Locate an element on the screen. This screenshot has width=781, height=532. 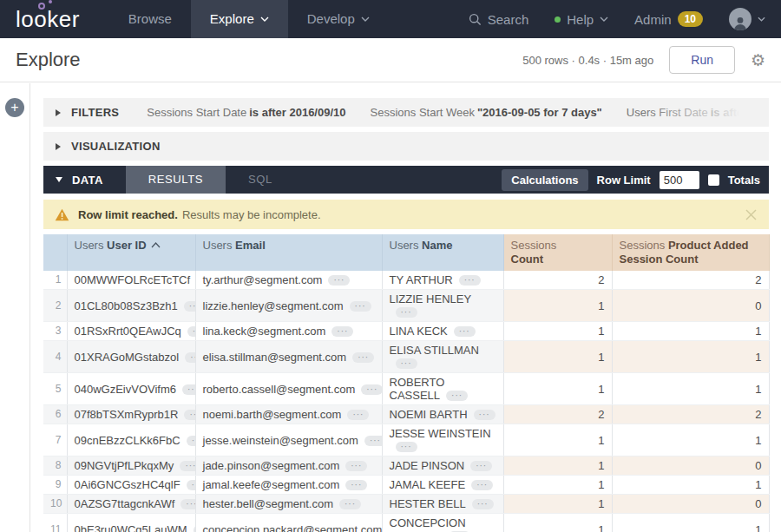
column-header-sessions-product-added-session-count: Sessions Product Added Session Count is located at coordinates (691, 253).